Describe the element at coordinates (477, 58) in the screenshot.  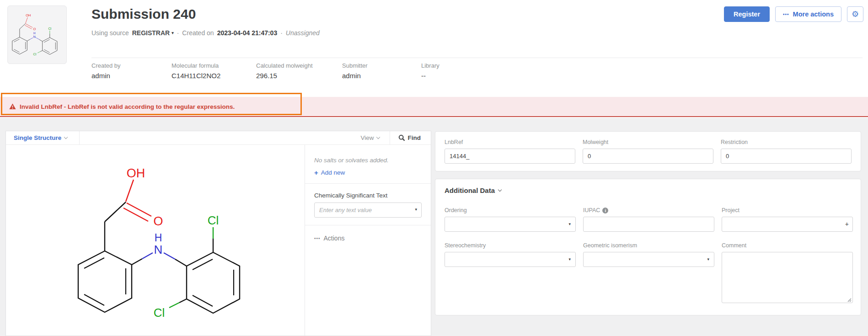
I see `header-divider` at that location.